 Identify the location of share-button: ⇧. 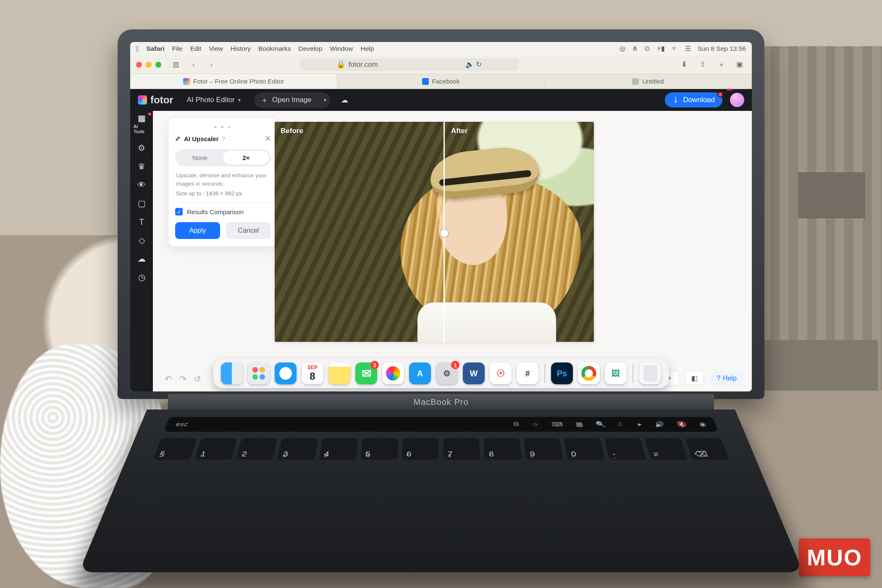
(703, 65).